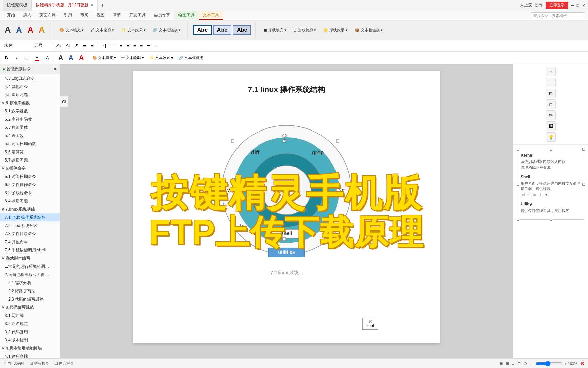  I want to click on indent-in-btn: →|, so click(103, 46).